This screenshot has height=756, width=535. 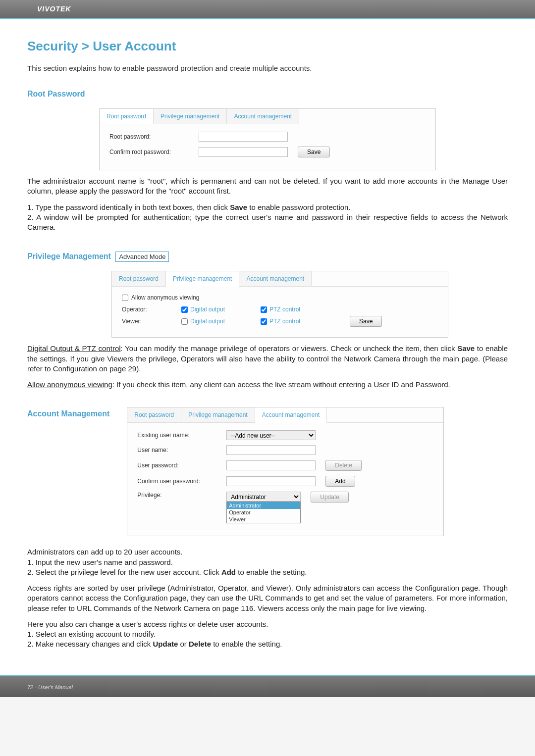 I want to click on root-password-panel: Root password Privilege management Accou…, so click(x=268, y=140).